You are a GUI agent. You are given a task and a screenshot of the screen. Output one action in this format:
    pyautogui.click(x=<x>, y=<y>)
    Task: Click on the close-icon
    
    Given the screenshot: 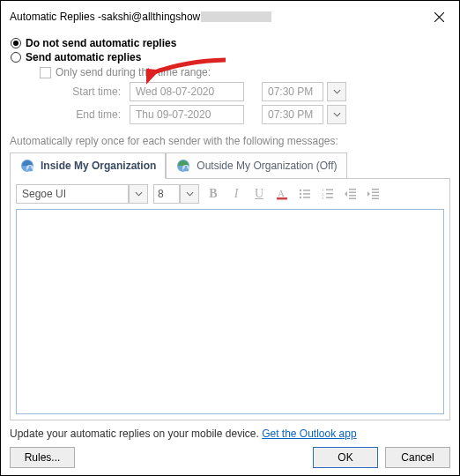 What is the action you would take?
    pyautogui.click(x=439, y=18)
    